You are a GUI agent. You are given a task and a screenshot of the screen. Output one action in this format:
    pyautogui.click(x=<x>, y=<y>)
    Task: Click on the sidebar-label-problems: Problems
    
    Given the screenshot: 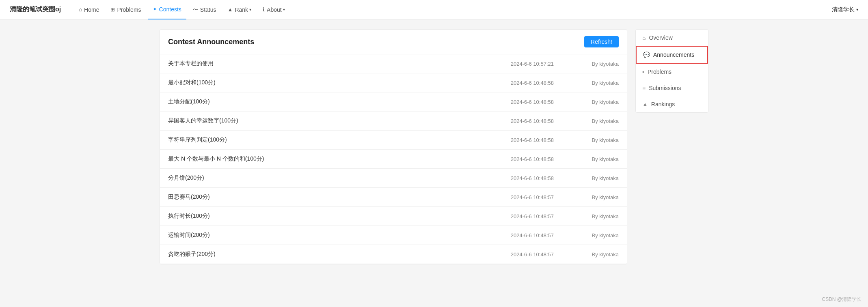 What is the action you would take?
    pyautogui.click(x=659, y=72)
    